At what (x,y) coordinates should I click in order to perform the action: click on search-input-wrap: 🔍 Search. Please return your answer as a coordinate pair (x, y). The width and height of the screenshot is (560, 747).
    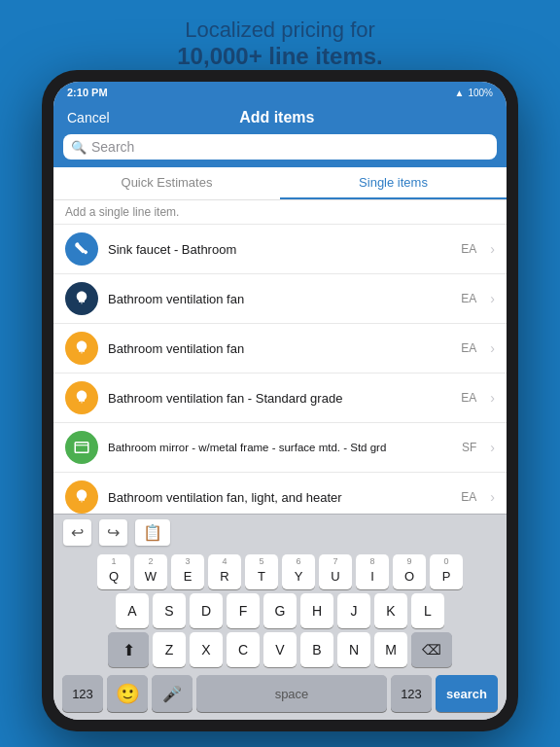
    Looking at the image, I should click on (280, 147).